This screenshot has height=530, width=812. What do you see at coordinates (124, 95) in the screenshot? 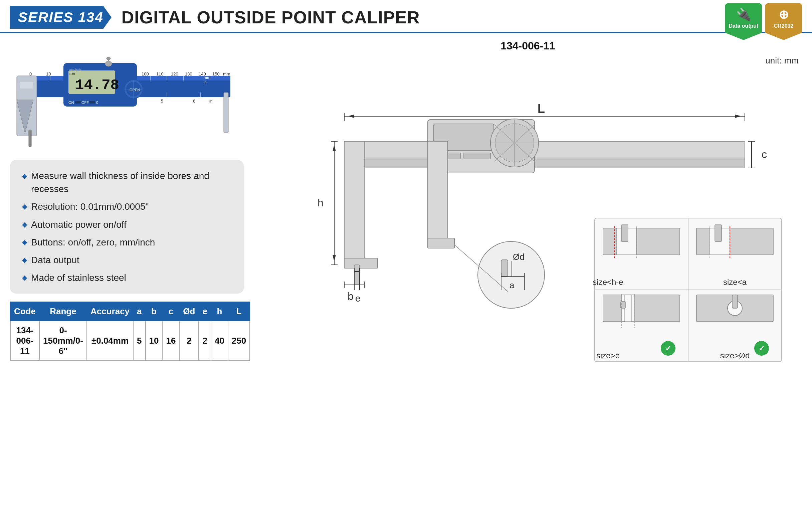
I see `caliper-svg: ACCUD mm in 0` at bounding box center [124, 95].